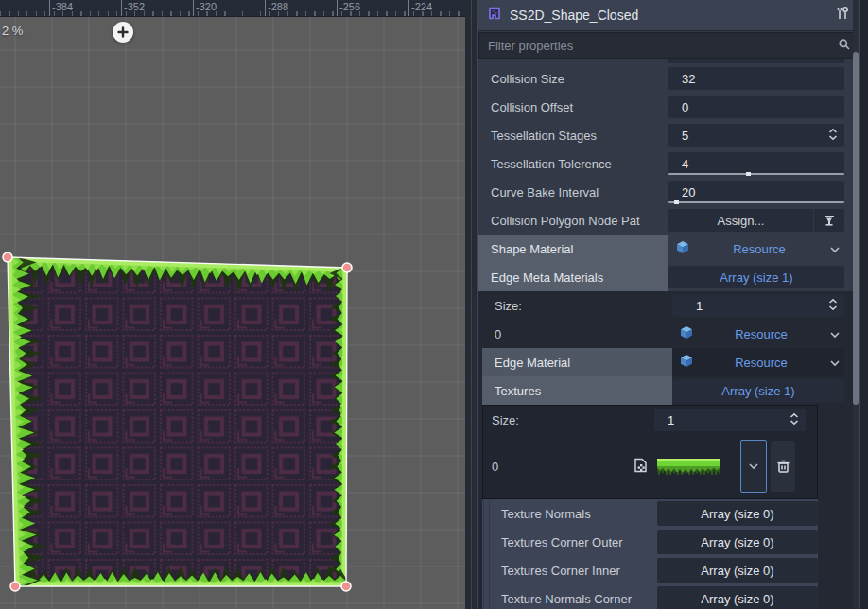 The image size is (868, 609). I want to click on property-row: Texture Normals Corner Array (size 0), so click(651, 597).